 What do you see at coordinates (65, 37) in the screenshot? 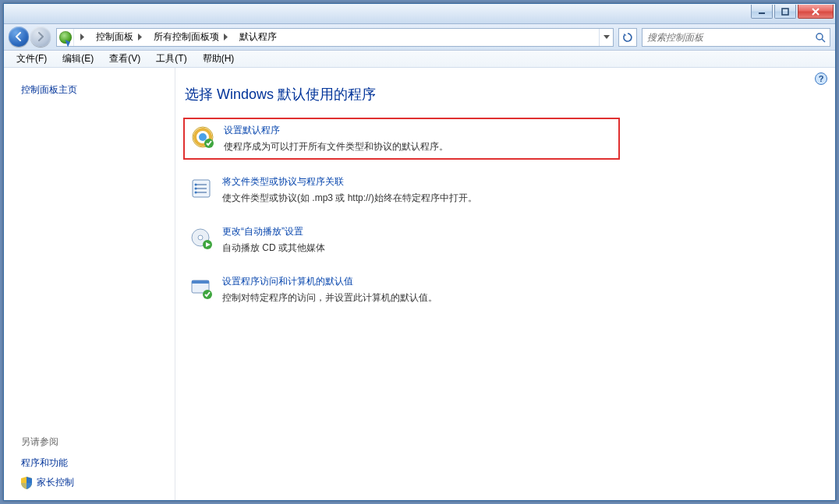
I see `control-panel-icon` at bounding box center [65, 37].